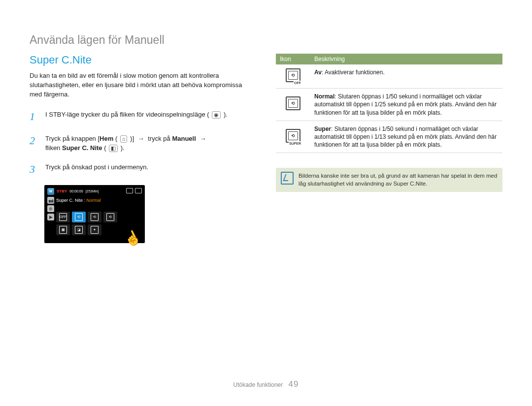 The width and height of the screenshot is (532, 406). Describe the element at coordinates (34, 143) in the screenshot. I see `step-number: 2` at that location.